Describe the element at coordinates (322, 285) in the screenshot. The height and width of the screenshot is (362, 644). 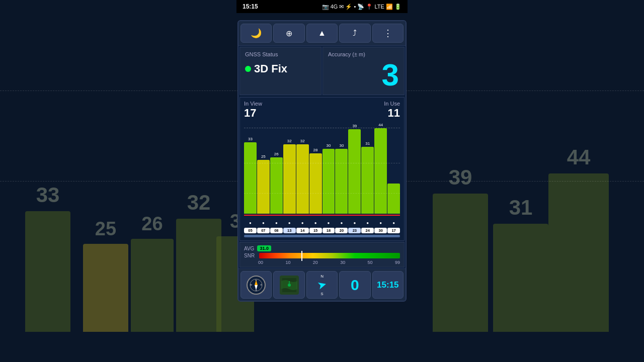
I see `nav-button: N ➤ S` at that location.